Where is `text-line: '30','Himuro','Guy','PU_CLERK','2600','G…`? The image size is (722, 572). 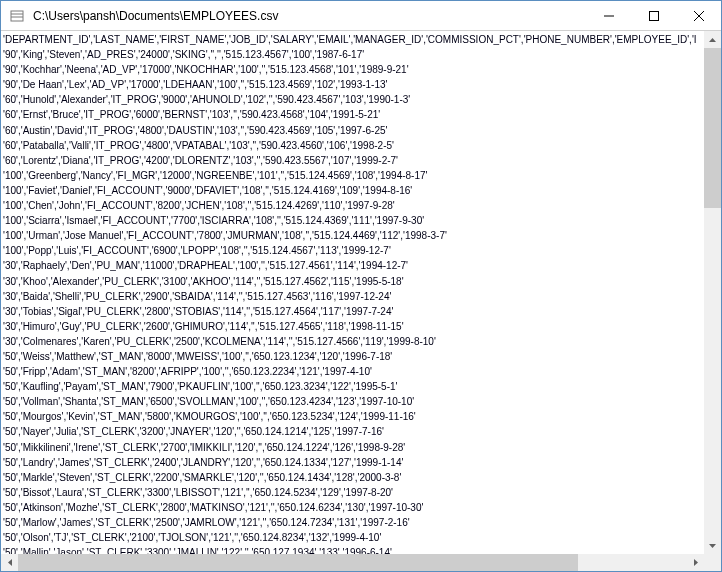 text-line: '30','Himuro','Guy','PU_CLERK','2600','G… is located at coordinates (352, 326).